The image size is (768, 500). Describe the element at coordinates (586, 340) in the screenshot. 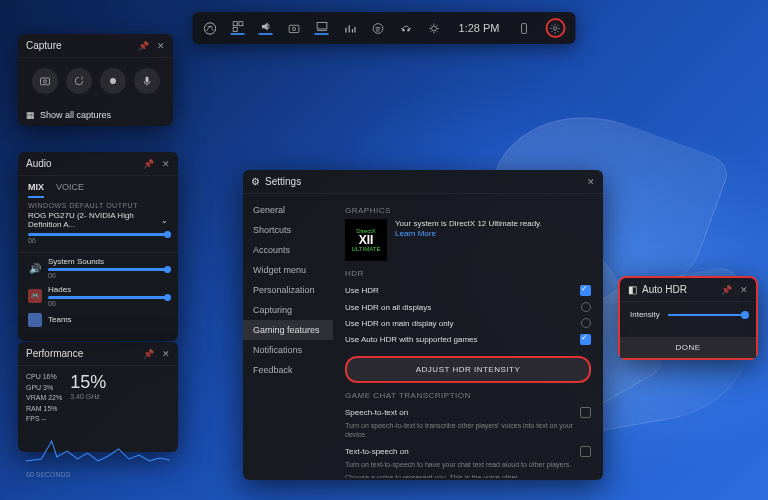

I see `auto-hdr-checkbox` at that location.